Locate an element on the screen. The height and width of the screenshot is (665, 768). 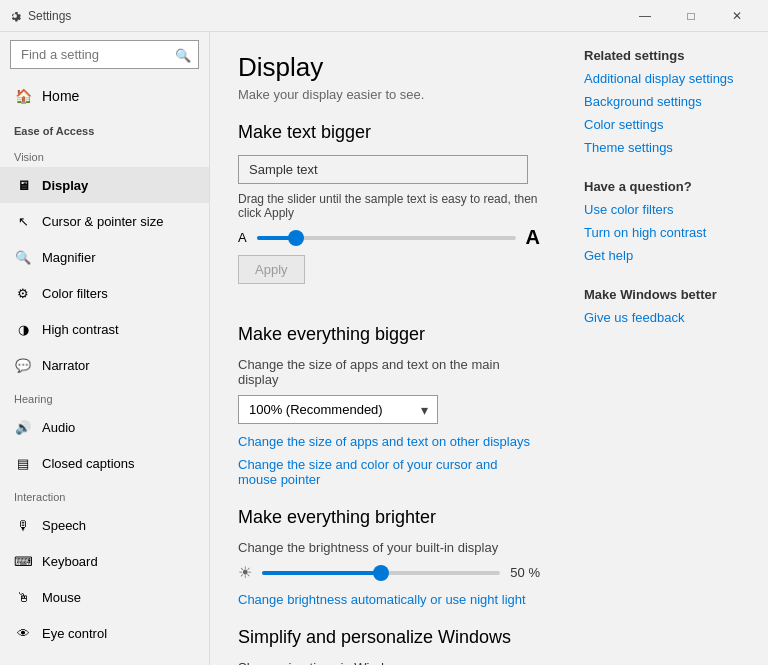
get-help-link: Get help is located at coordinates (668, 256).